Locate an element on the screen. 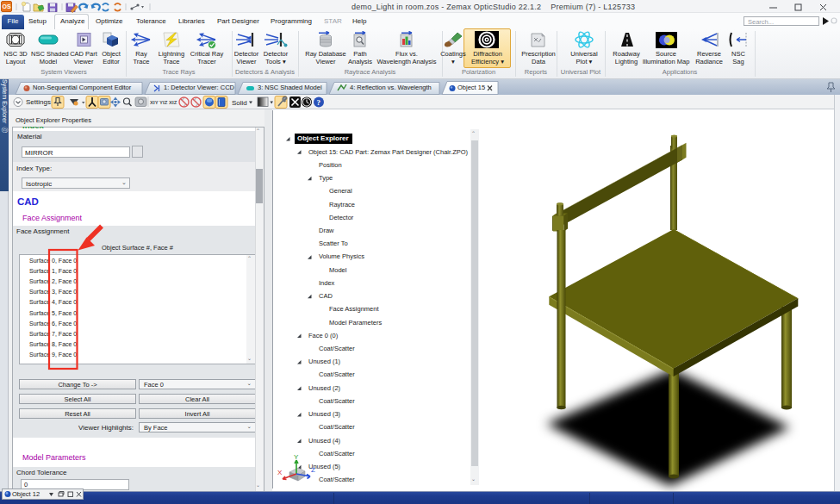  svg-text: X is located at coordinates (280, 472).